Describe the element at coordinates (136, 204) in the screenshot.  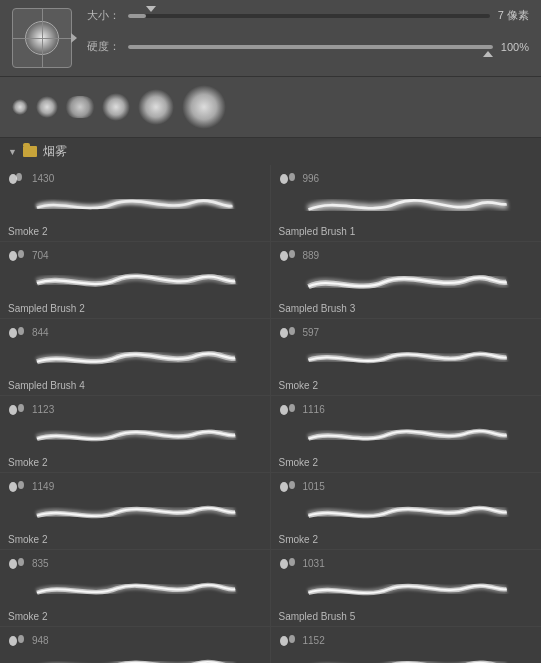
I see `brush-item: 1430 Smoke 2` at that location.